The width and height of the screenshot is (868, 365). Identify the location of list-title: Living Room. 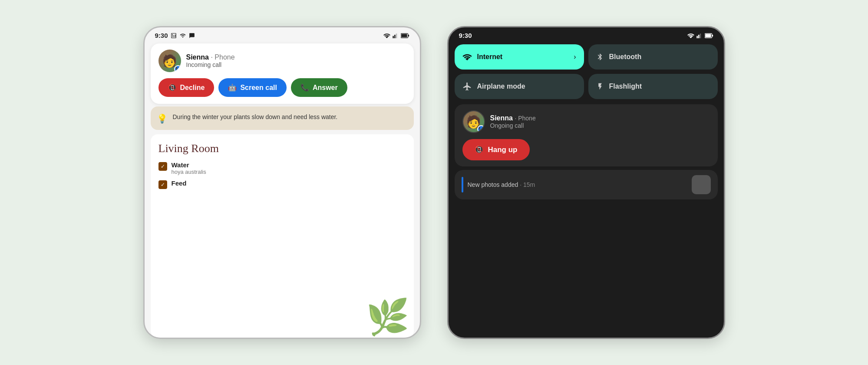
(282, 149).